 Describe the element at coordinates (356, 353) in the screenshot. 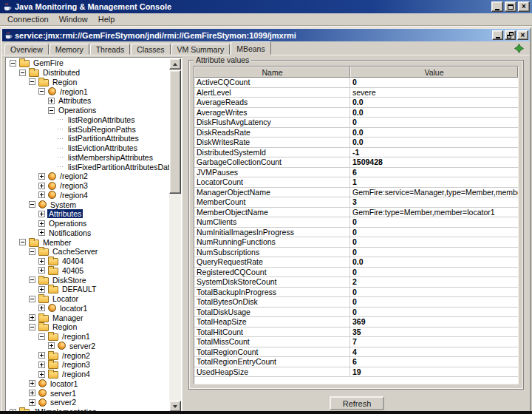

I see `table-row: TotalRegionCount 4` at that location.